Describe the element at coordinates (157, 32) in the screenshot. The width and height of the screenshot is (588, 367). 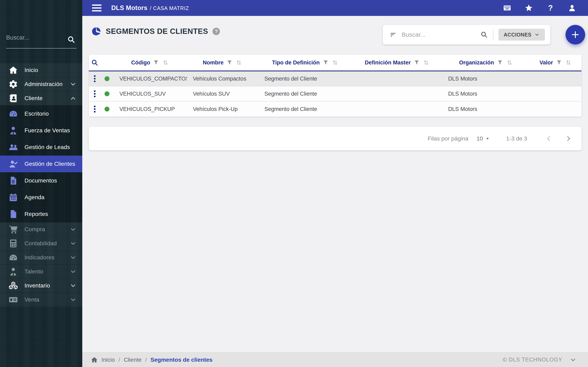
I see `page-title: SEGMENTOS DE CLIENTES` at that location.